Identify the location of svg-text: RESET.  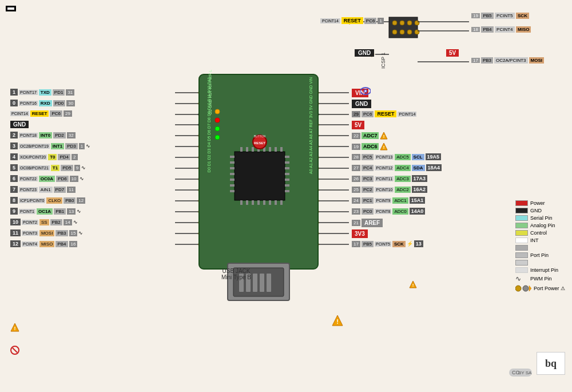
(260, 143).